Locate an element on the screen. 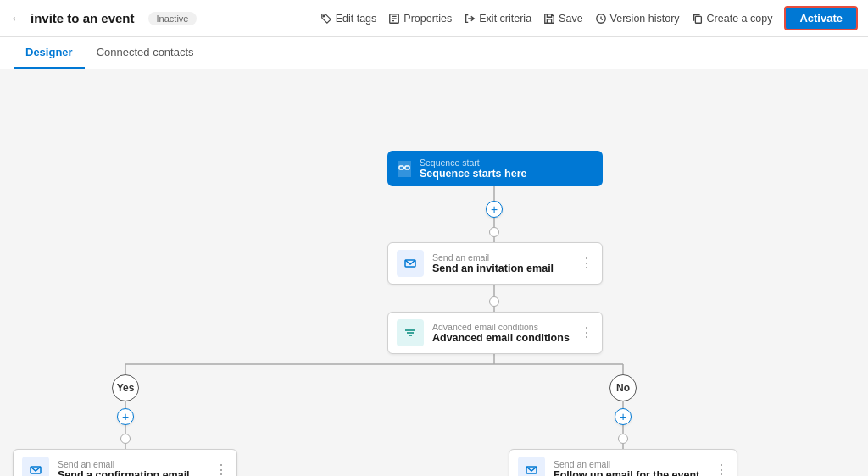 The image size is (868, 476). create-copy-button: Create a copy is located at coordinates (732, 19).